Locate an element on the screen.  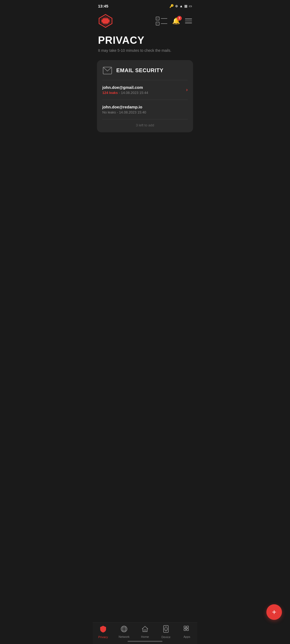
bluetooth-icon: ⊕ is located at coordinates (177, 6).